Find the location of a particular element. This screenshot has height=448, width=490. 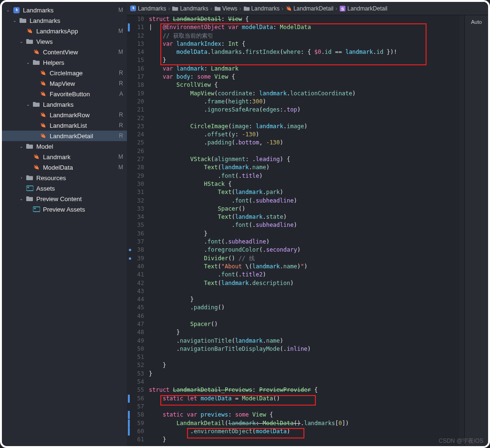

tree-item-views: ⌄Views is located at coordinates (64, 41).